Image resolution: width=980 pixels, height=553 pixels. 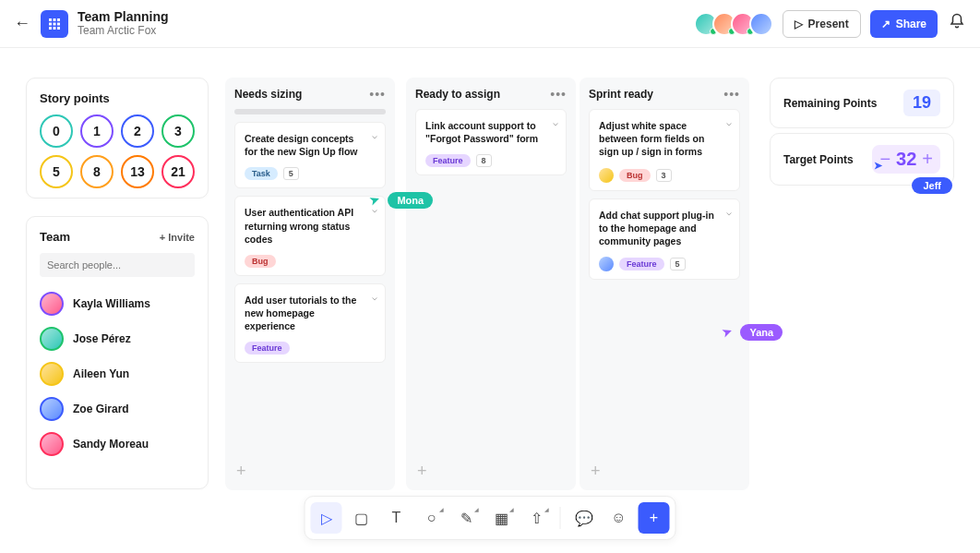 I want to click on story-points-title: Story points, so click(x=117, y=98).